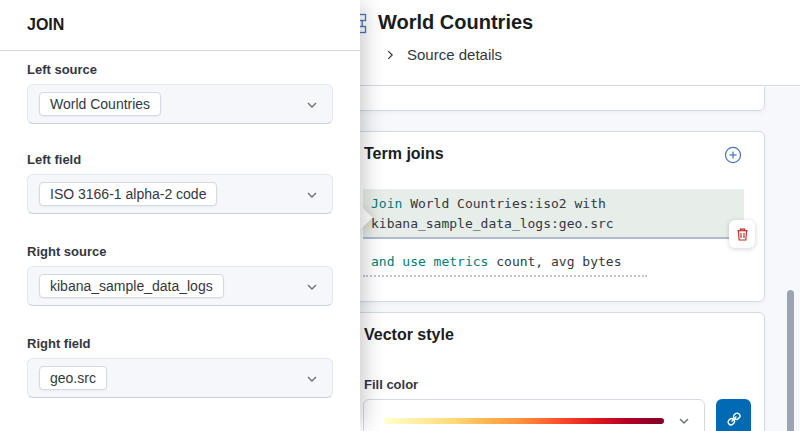 This screenshot has height=431, width=800. Describe the element at coordinates (180, 194) in the screenshot. I see `left-field-combo: ISO 3166-1 alpha-2 code` at that location.